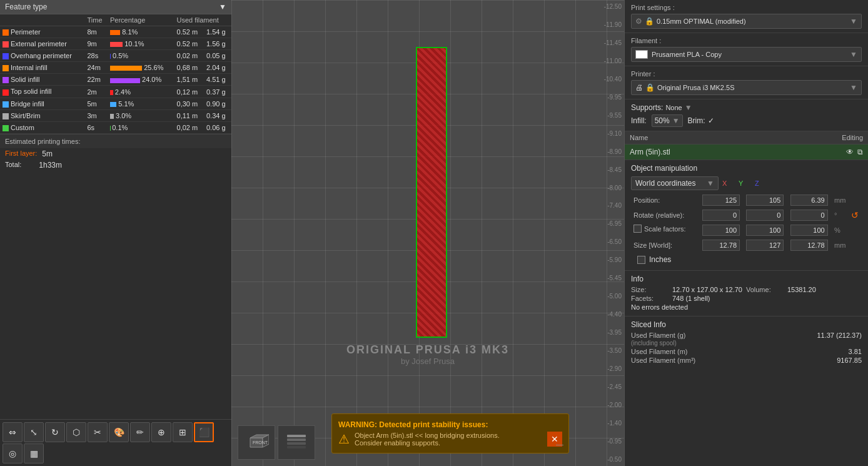  Describe the element at coordinates (96, 56) in the screenshot. I see `feature-time: 28s` at that location.